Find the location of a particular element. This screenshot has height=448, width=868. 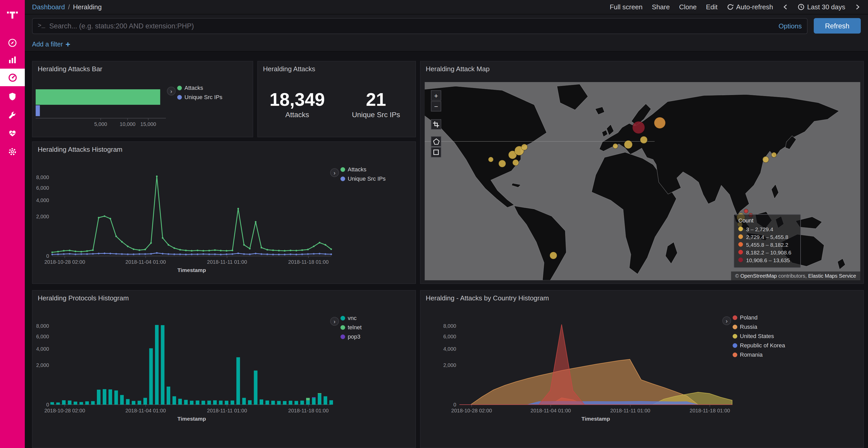

legend-item-united-states: United States is located at coordinates (753, 336).